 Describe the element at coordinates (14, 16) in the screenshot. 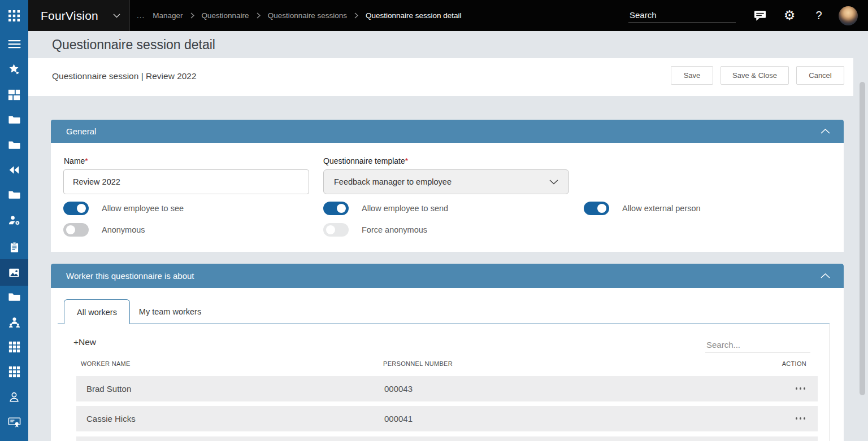

I see `app-launcher-button` at that location.